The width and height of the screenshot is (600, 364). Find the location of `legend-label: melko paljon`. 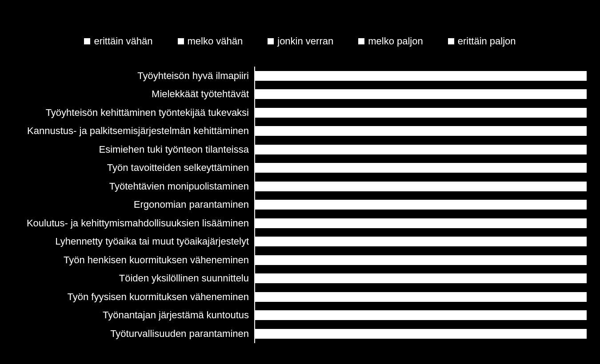

legend-label: melko paljon is located at coordinates (396, 41).